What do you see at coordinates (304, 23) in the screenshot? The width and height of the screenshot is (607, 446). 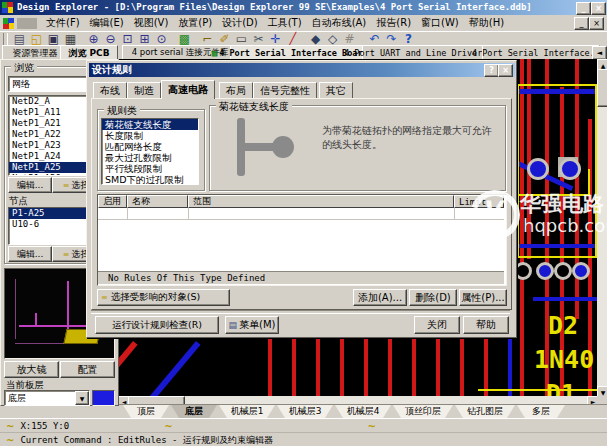 I see `menu-bar: 文件(F) 编辑(E) 视图(V) 放置(P) 设计(D) 工具(T) 自动布线…` at bounding box center [304, 23].